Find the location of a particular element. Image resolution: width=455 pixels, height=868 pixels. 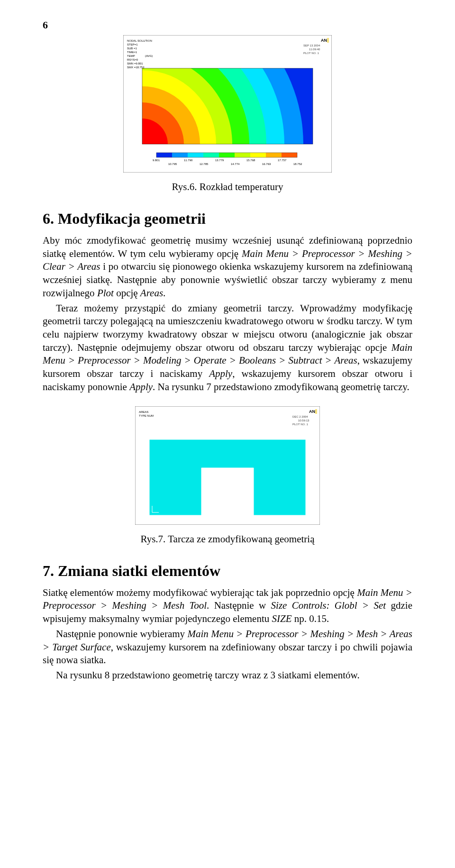

figure-6: NODAL SOLUTION STEP=1 SUB =1 TIME=1 TEMP… is located at coordinates (228, 105).